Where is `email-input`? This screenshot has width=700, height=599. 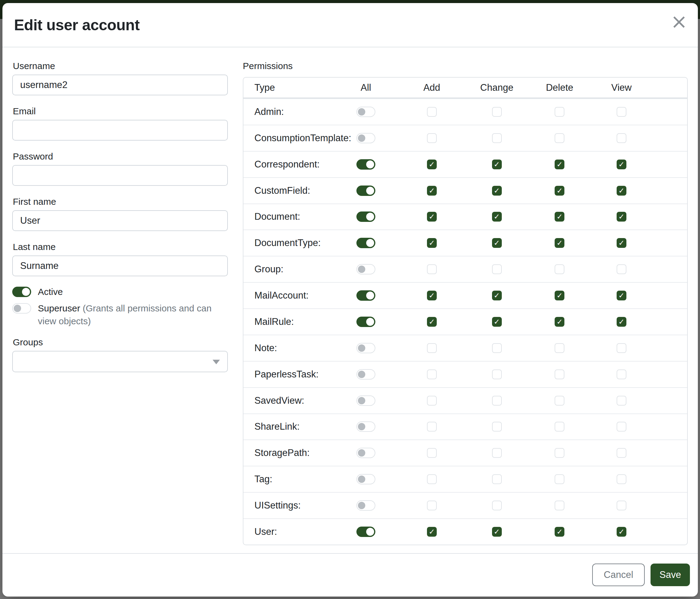
email-input is located at coordinates (120, 130).